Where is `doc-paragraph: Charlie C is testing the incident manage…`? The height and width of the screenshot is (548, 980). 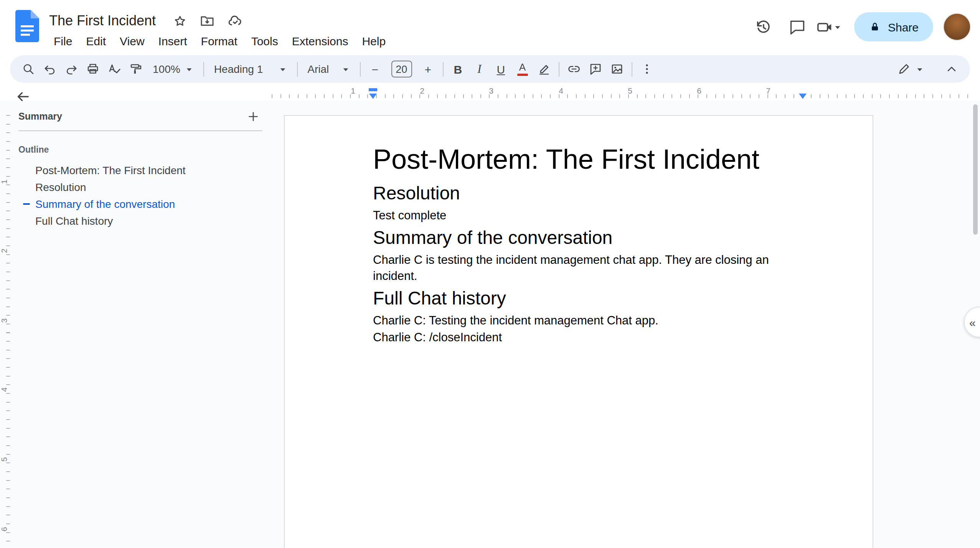 doc-paragraph: Charlie C is testing the incident manage… is located at coordinates (587, 268).